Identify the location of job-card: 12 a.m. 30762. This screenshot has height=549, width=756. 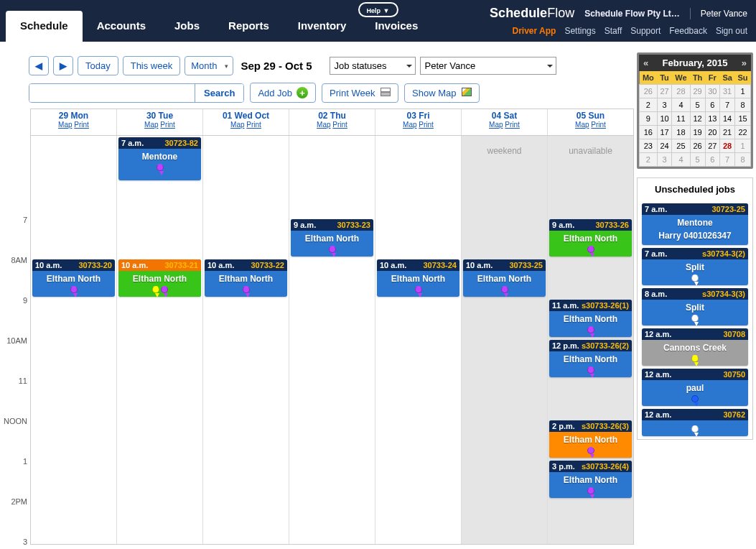
(695, 423).